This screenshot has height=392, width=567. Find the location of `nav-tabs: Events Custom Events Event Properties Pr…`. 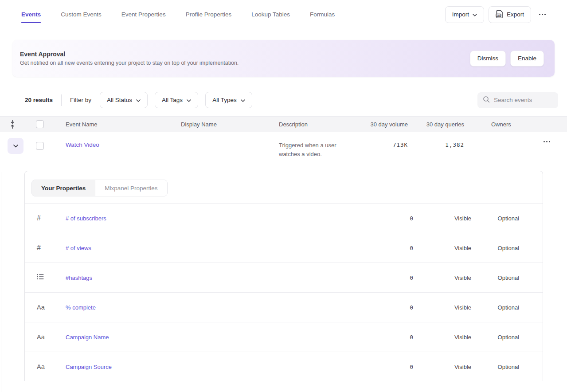

nav-tabs: Events Custom Events Event Properties Pr… is located at coordinates (178, 14).